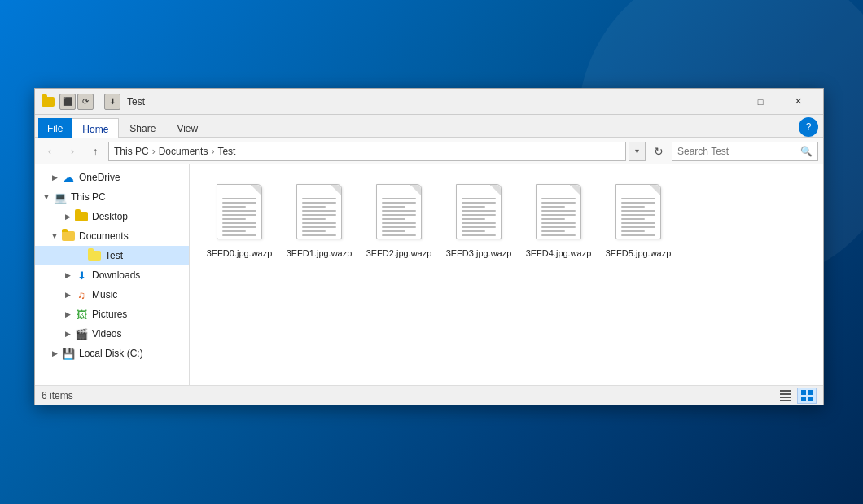 The height and width of the screenshot is (504, 863). Describe the element at coordinates (807, 396) in the screenshot. I see `view-grid-button` at that location.